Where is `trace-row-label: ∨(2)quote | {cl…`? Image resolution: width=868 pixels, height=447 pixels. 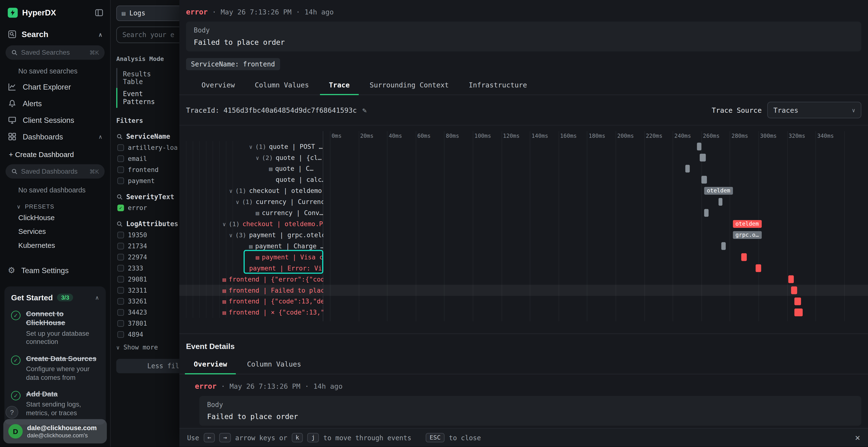
trace-row-label: ∨(2)quote | {cl… is located at coordinates (251, 158).